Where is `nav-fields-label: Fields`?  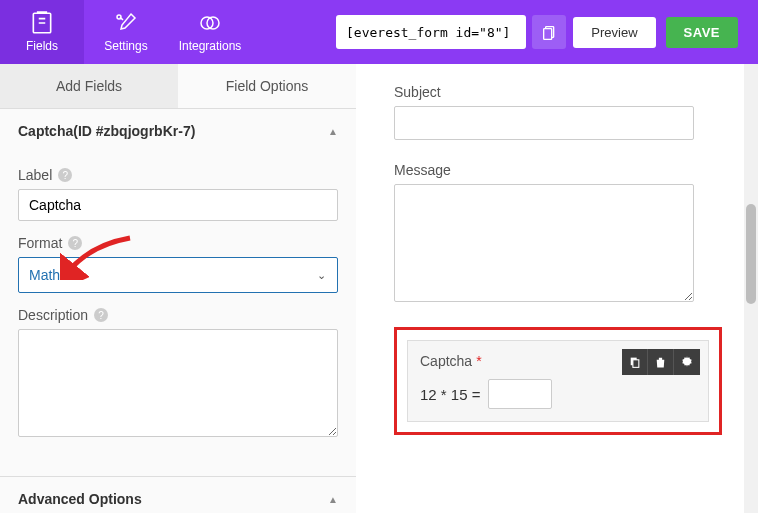 nav-fields-label: Fields is located at coordinates (42, 46).